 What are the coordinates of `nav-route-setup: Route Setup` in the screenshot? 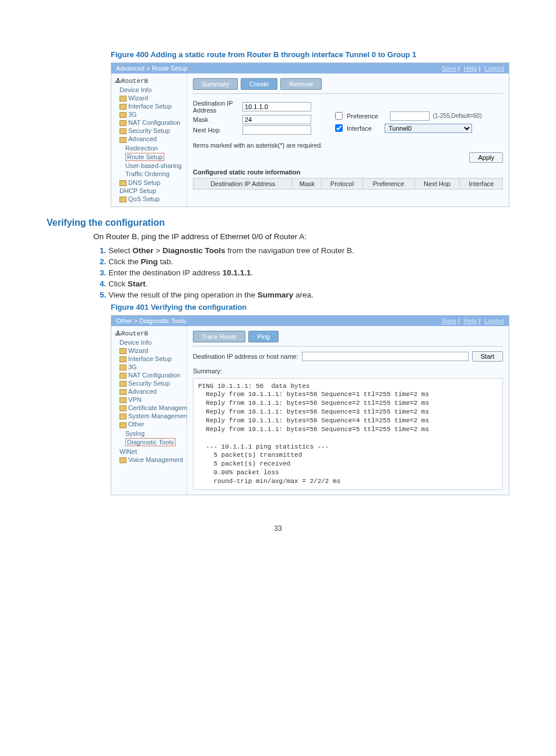 It's located at (155, 157).